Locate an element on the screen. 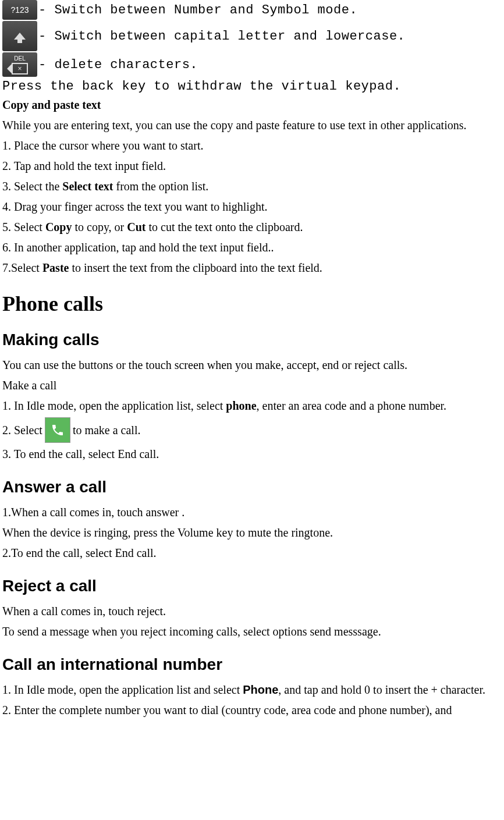 The image size is (504, 820). answer-step3: 2.To end the call, select End call. is located at coordinates (252, 553).